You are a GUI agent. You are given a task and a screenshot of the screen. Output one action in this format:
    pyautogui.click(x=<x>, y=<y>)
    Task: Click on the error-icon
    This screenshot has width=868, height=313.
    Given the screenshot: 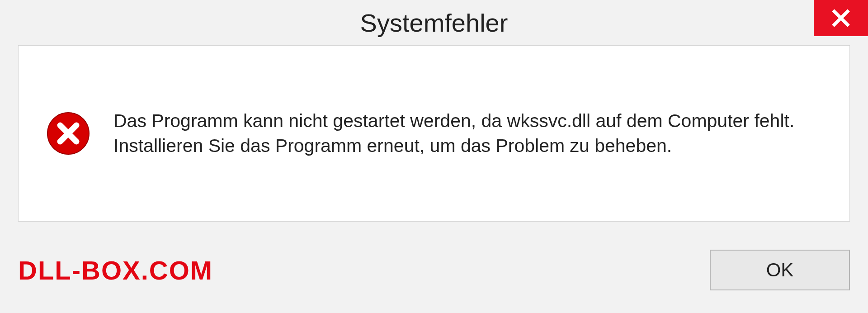 What is the action you would take?
    pyautogui.click(x=68, y=133)
    